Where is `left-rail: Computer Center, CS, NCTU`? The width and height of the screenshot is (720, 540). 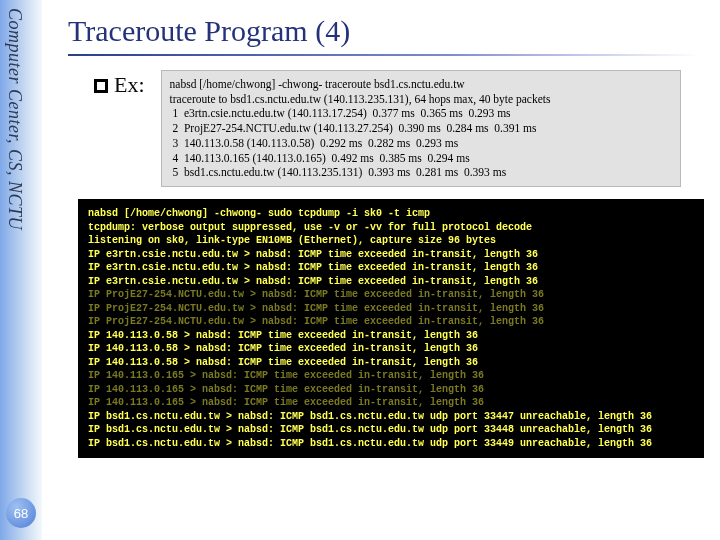
left-rail: Computer Center, CS, NCTU is located at coordinates (21, 270).